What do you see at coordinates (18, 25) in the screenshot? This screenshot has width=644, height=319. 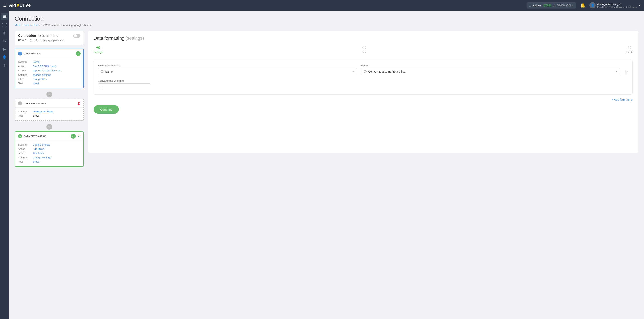 I see `breadcrumb-main: Main` at bounding box center [18, 25].